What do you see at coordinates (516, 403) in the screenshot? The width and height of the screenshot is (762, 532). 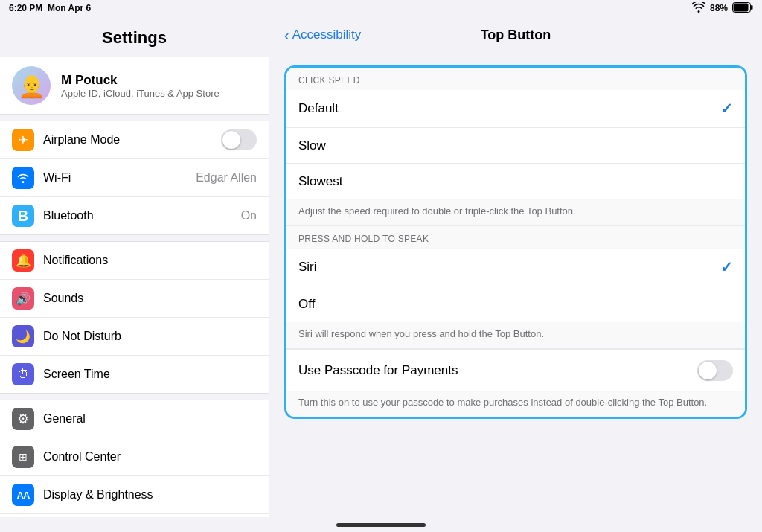 I see `passcode-payments-description: Turn this on to use your passcode to mak…` at bounding box center [516, 403].